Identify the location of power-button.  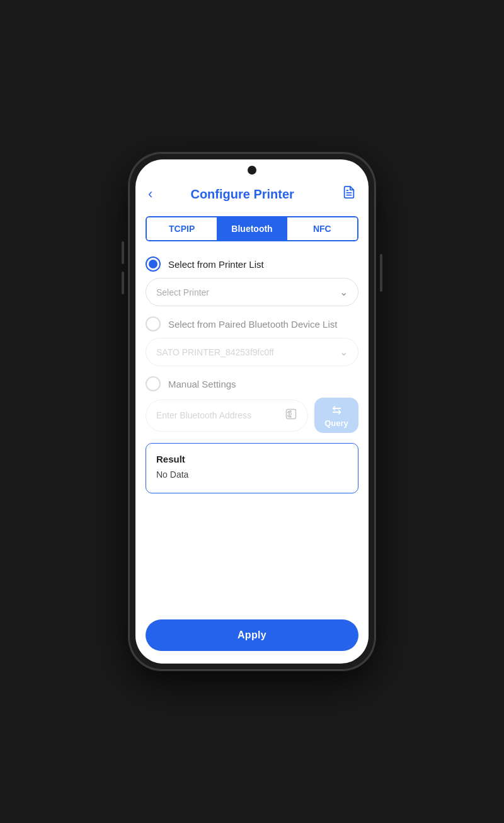
(381, 273).